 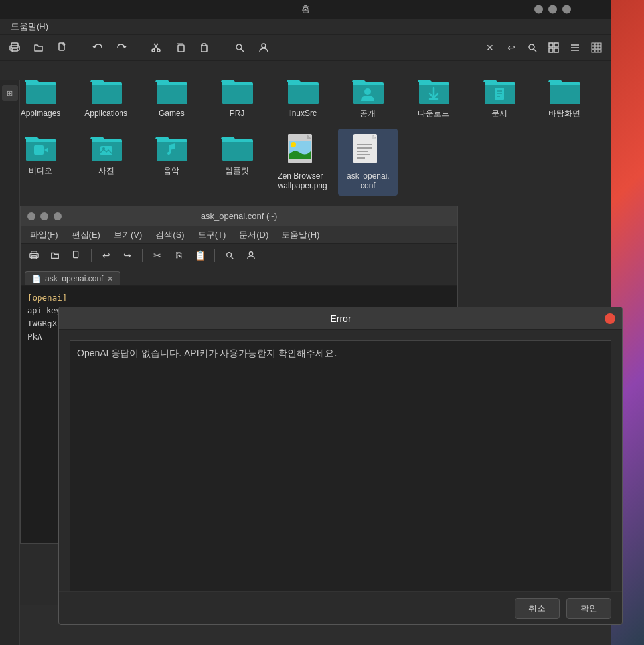 I want to click on folder-prj: PRJ, so click(x=237, y=98).